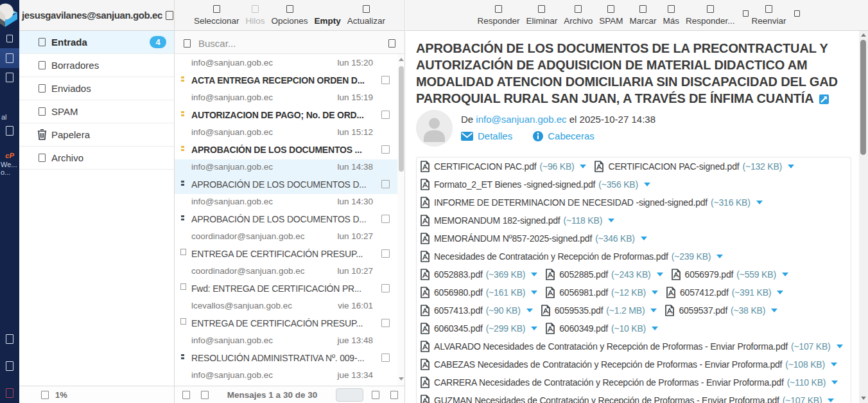  Describe the element at coordinates (479, 274) in the screenshot. I see `attachment-item: 6052883.pdf(~369 KB)` at that location.